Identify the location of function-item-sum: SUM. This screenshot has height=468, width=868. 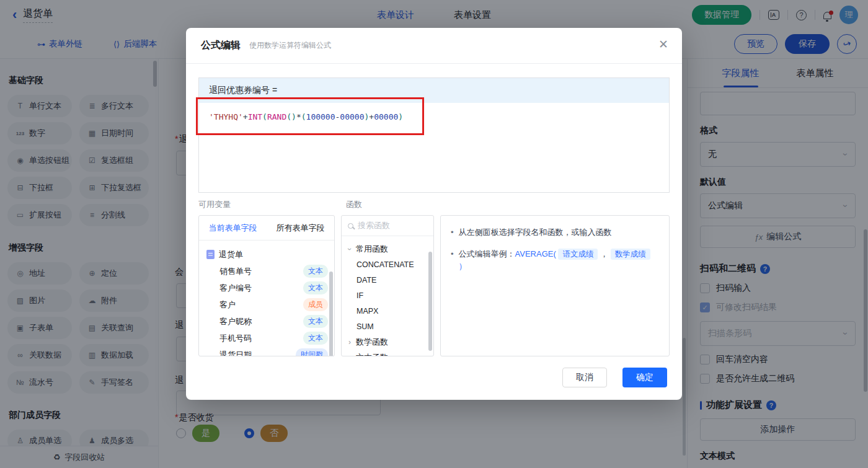
(388, 326).